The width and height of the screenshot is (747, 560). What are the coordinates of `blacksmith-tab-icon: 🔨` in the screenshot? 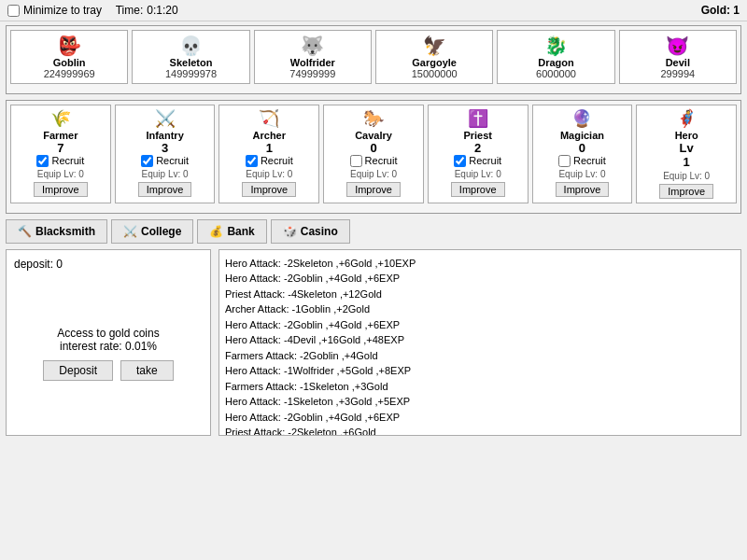 It's located at (24, 231).